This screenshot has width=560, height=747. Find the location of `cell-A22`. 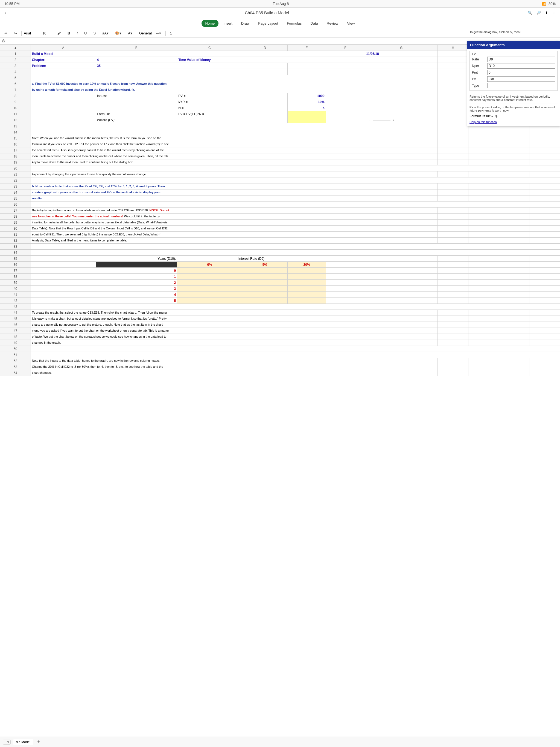

cell-A22 is located at coordinates (295, 180).